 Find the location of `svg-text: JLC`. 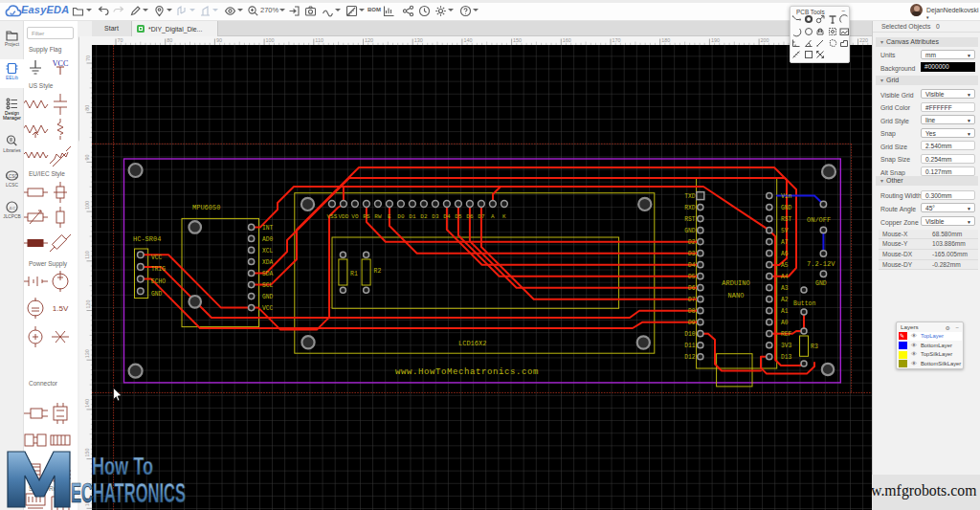

svg-text: JLC is located at coordinates (11, 209).